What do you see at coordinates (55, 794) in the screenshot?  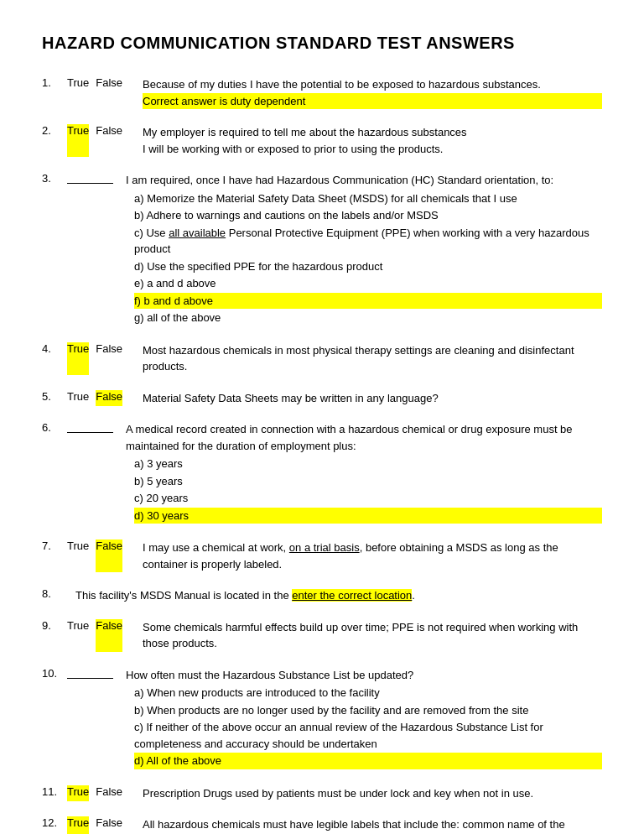 I see `question-number: 11.` at bounding box center [55, 794].